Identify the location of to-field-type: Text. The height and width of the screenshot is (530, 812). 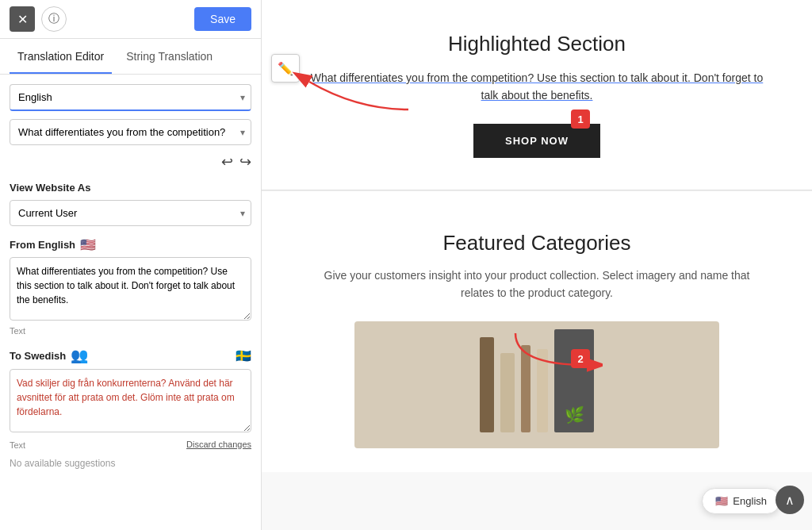
(17, 445).